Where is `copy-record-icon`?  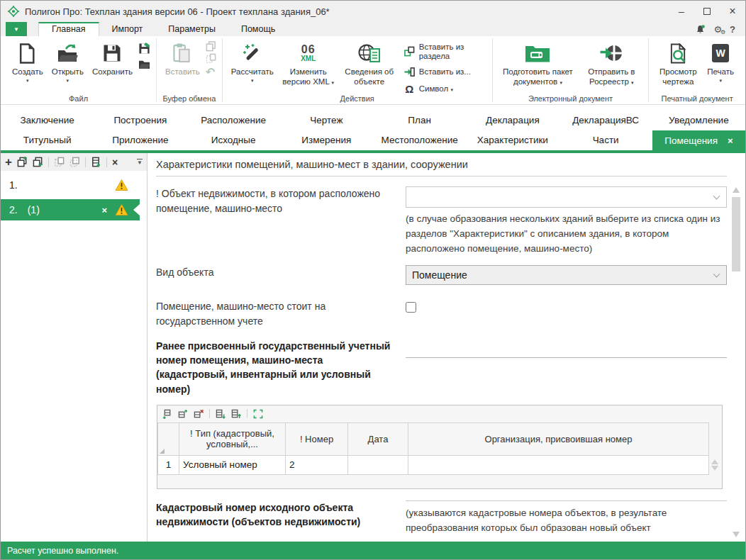
copy-record-icon is located at coordinates (38, 162).